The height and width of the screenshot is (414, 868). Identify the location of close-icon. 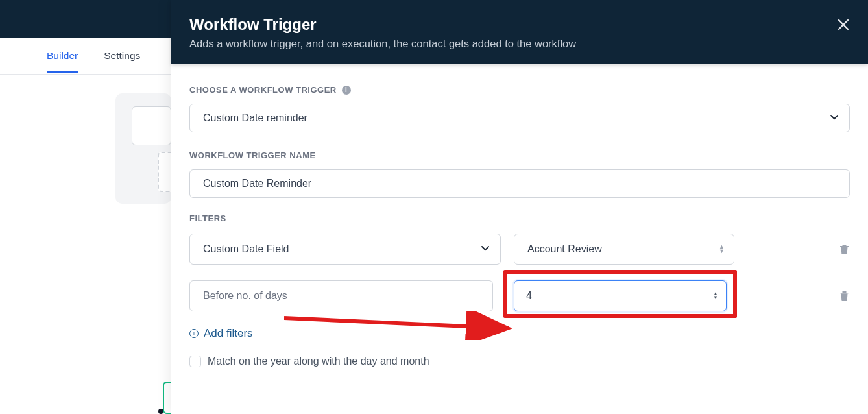
(843, 26).